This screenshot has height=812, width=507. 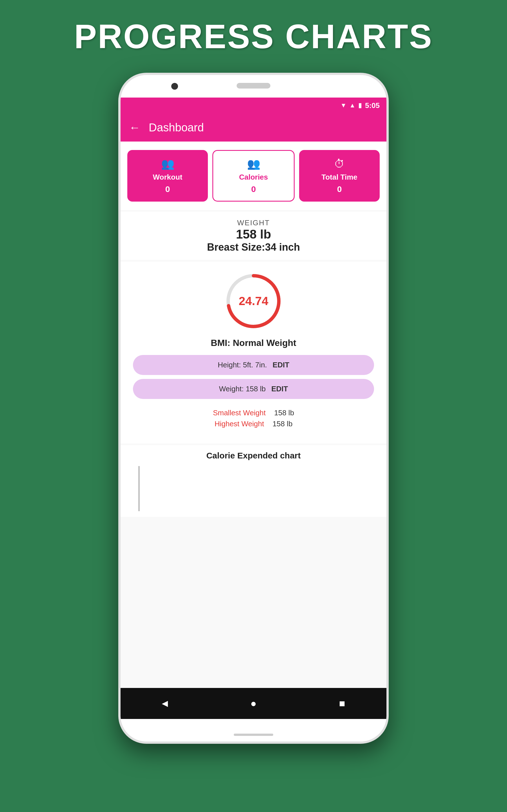 What do you see at coordinates (139, 489) in the screenshot?
I see `chart-y-axis` at bounding box center [139, 489].